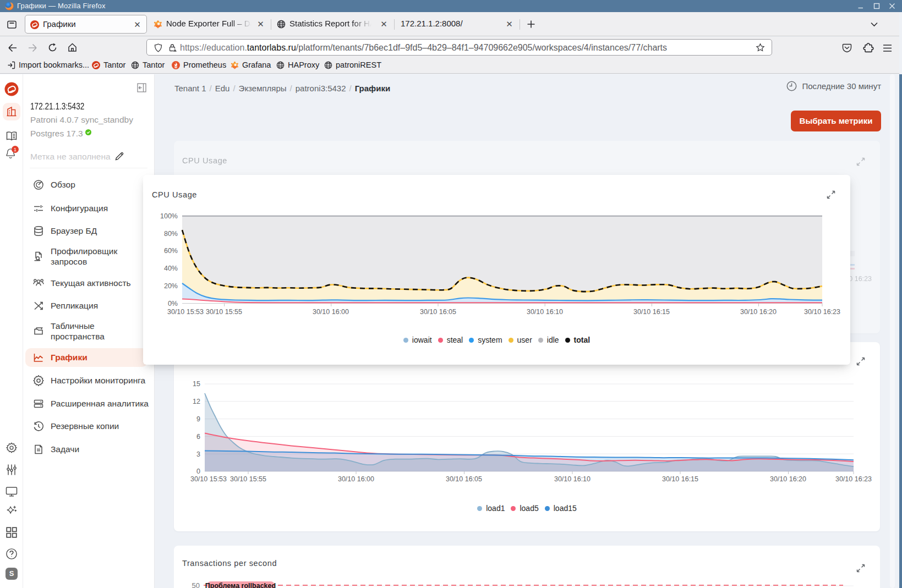 This screenshot has height=588, width=902. Describe the element at coordinates (198, 437) in the screenshot. I see `svg-text: 6` at that location.